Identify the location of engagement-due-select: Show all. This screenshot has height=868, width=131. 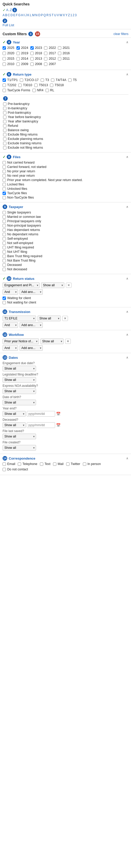
(20, 369).